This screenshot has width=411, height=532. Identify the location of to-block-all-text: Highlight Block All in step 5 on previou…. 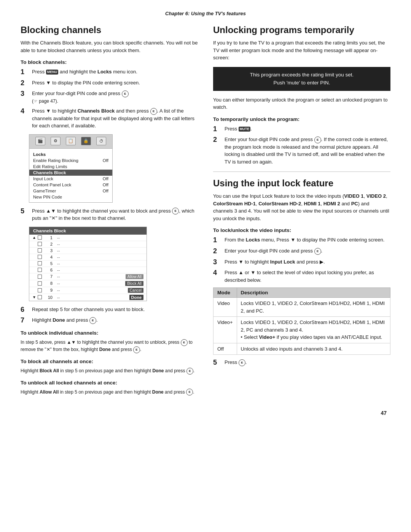
(109, 371).